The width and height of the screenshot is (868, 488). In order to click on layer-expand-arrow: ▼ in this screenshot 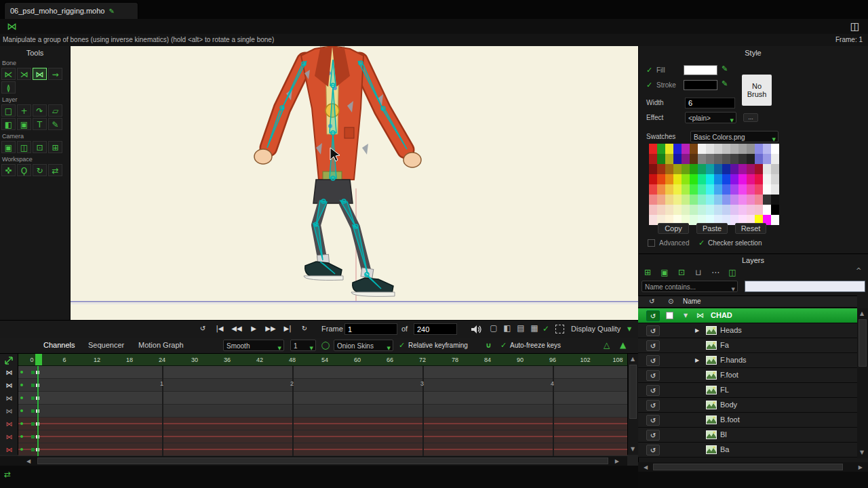, I will do `click(686, 316)`.